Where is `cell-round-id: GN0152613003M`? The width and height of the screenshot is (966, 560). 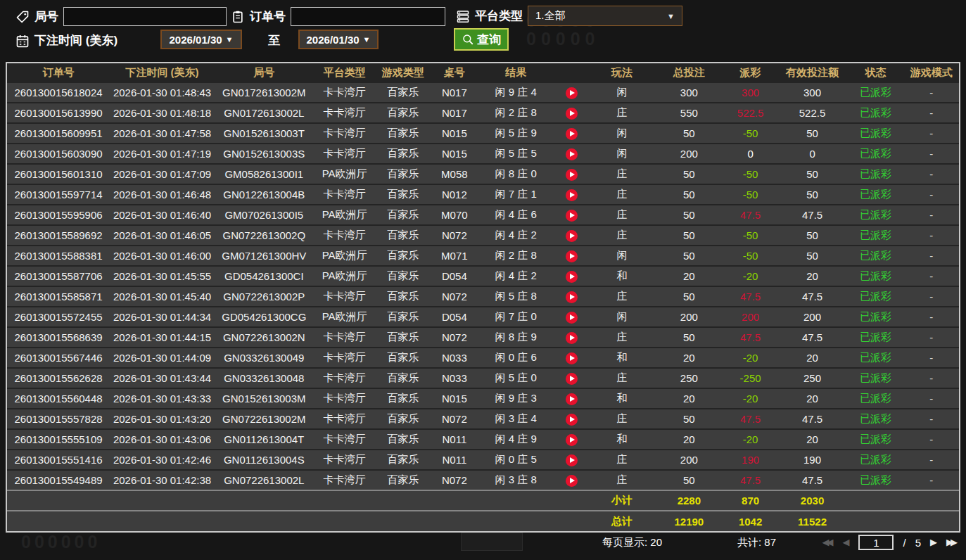 cell-round-id: GN0152613003M is located at coordinates (265, 398).